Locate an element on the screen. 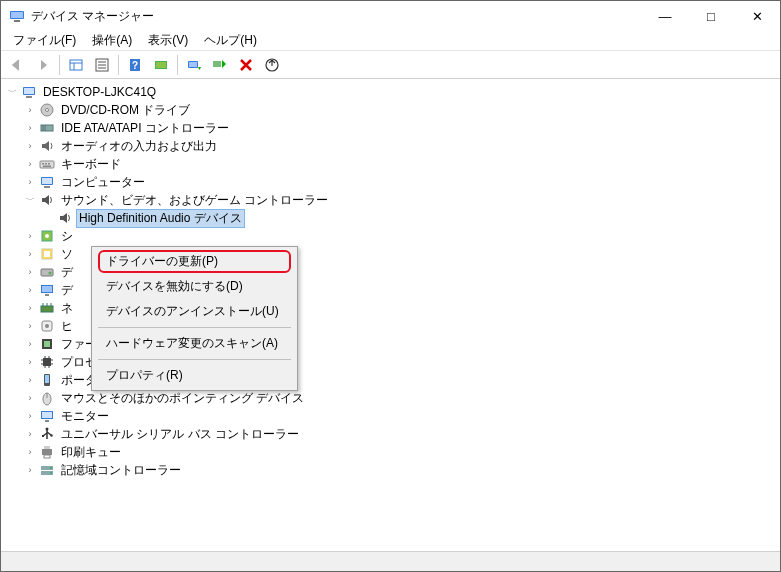 The image size is (781, 572). tree-node-label: ユニバーサル シリアル バス コントローラー is located at coordinates (180, 434).